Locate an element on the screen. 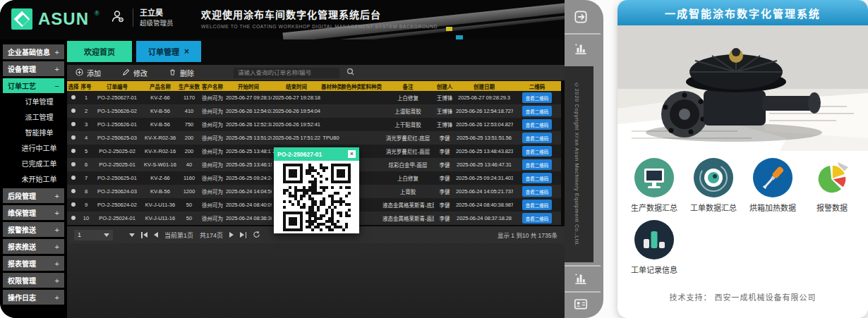  column-header: 开始时间 is located at coordinates (248, 86).